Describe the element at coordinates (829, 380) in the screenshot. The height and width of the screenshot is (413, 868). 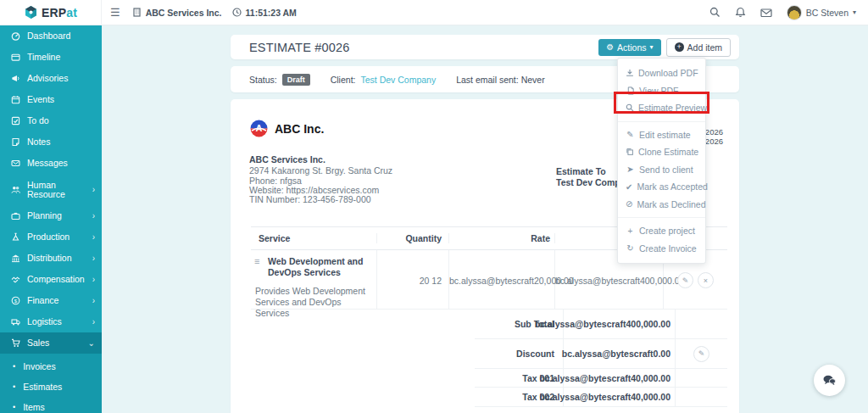
I see `chat-button` at that location.